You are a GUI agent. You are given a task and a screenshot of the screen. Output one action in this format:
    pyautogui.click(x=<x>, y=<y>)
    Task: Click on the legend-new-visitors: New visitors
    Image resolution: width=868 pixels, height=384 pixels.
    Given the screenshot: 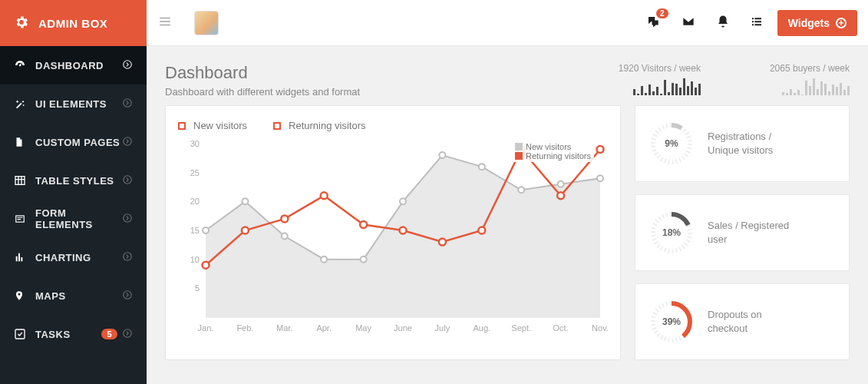 What is the action you would take?
    pyautogui.click(x=213, y=126)
    